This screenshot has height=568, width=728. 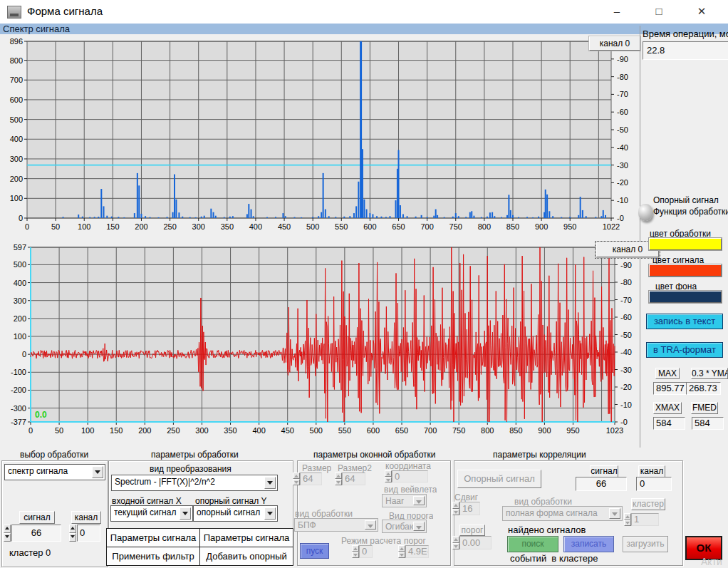 I want to click on coord-field: 0, so click(x=410, y=476).